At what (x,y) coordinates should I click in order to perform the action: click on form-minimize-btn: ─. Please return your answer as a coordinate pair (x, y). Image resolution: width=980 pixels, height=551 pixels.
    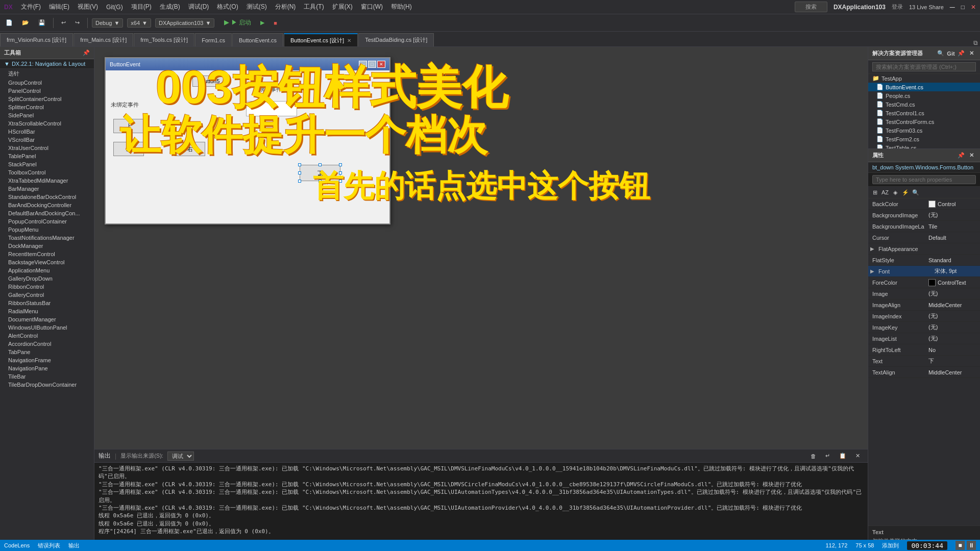
    Looking at the image, I should click on (363, 64).